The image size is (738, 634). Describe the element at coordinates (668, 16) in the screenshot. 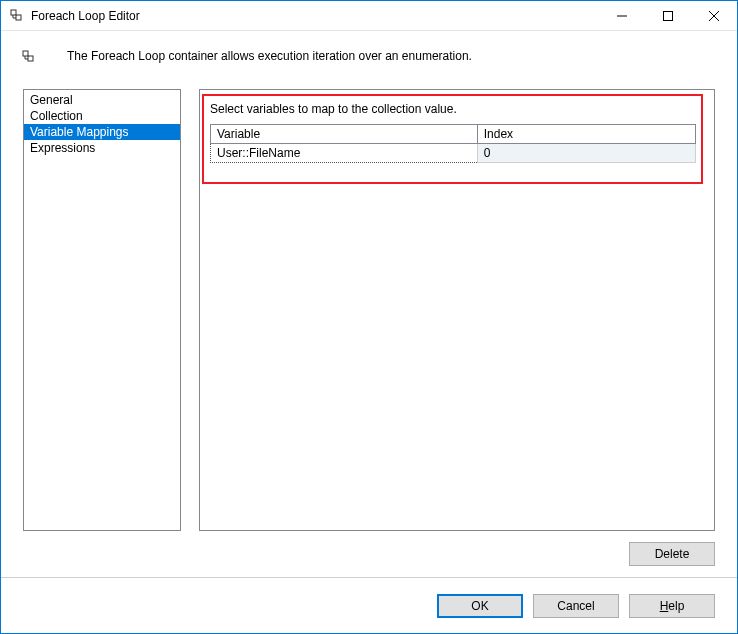

I see `maximize-button` at that location.